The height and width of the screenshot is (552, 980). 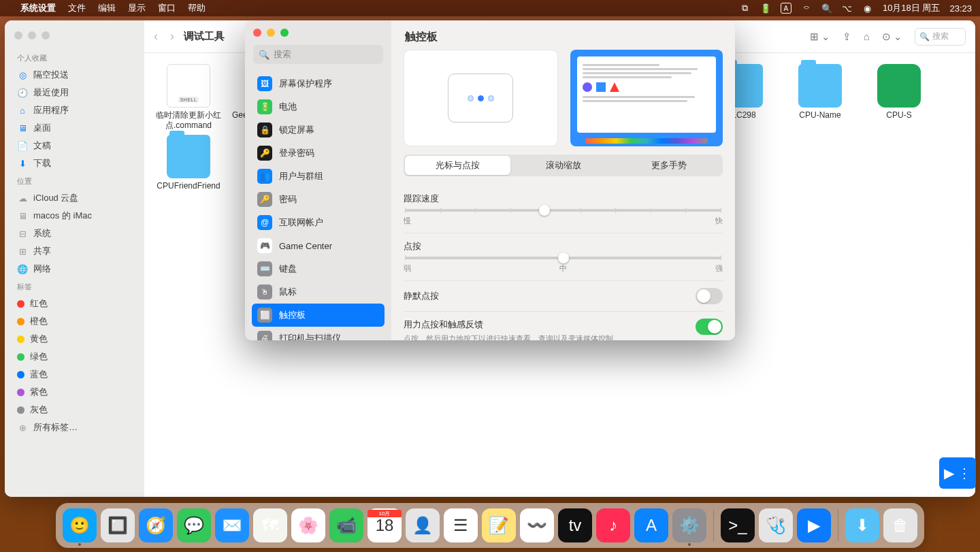 I want to click on settings-item-label: 鼠标, so click(x=288, y=292).